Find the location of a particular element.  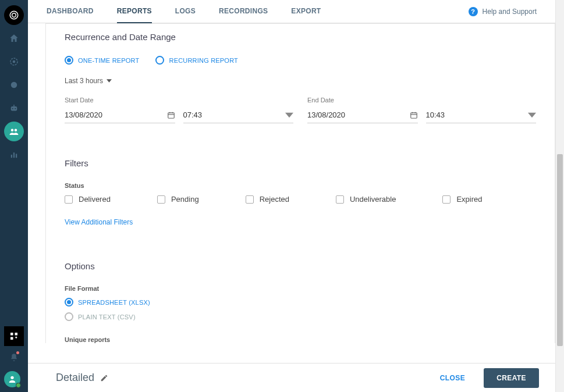

recurring-radio-label: RECURRING REPORT is located at coordinates (204, 60).